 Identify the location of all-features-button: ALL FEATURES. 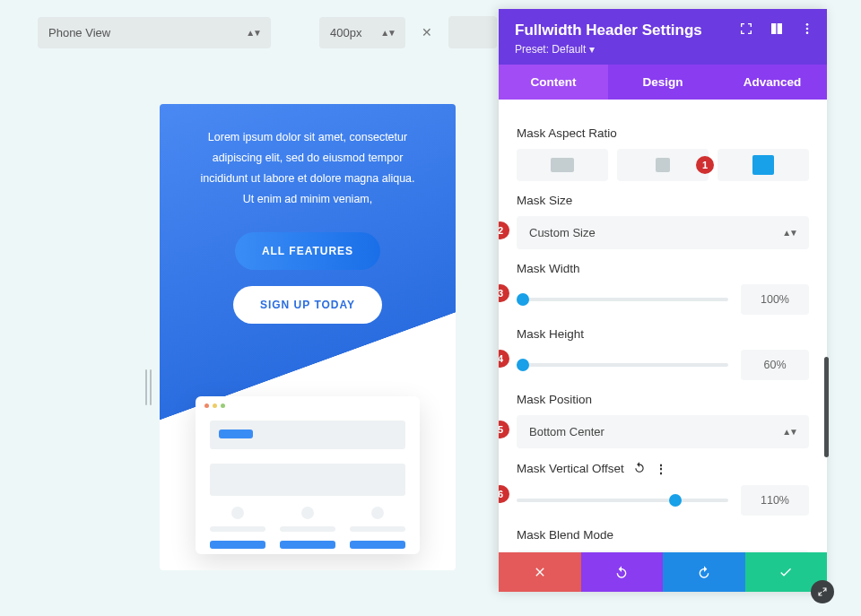
(308, 251).